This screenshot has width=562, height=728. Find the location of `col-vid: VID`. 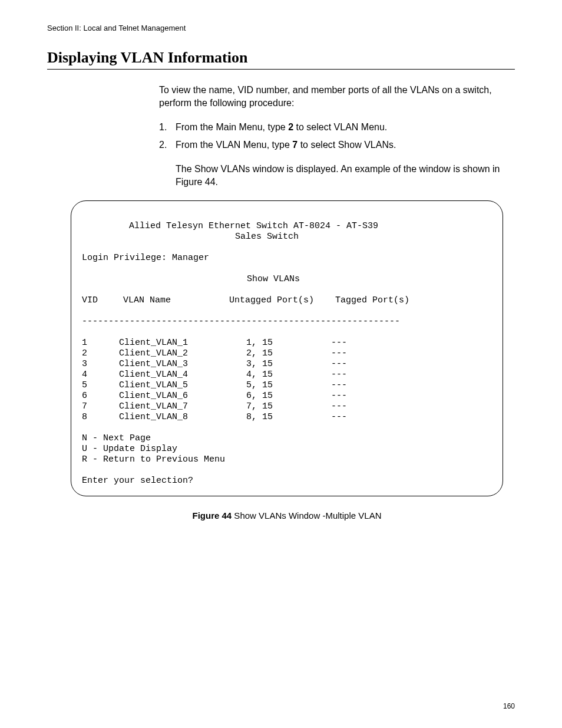

col-vid: VID is located at coordinates (103, 301).